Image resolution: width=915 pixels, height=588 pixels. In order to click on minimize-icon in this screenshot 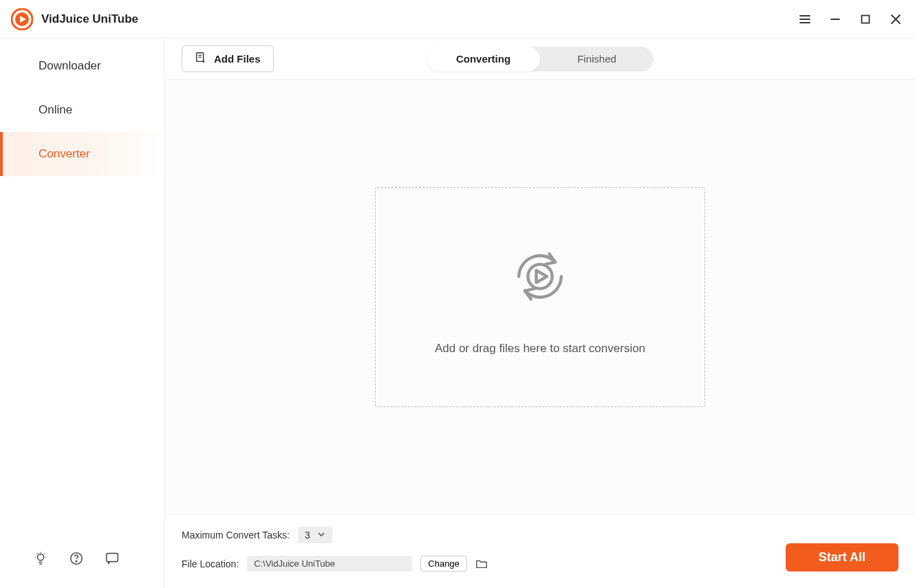, I will do `click(835, 19)`.